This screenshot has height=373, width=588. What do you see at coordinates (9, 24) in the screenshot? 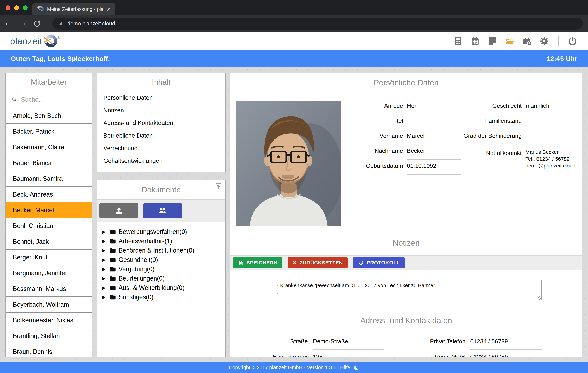
I see `back-icon: ←` at bounding box center [9, 24].